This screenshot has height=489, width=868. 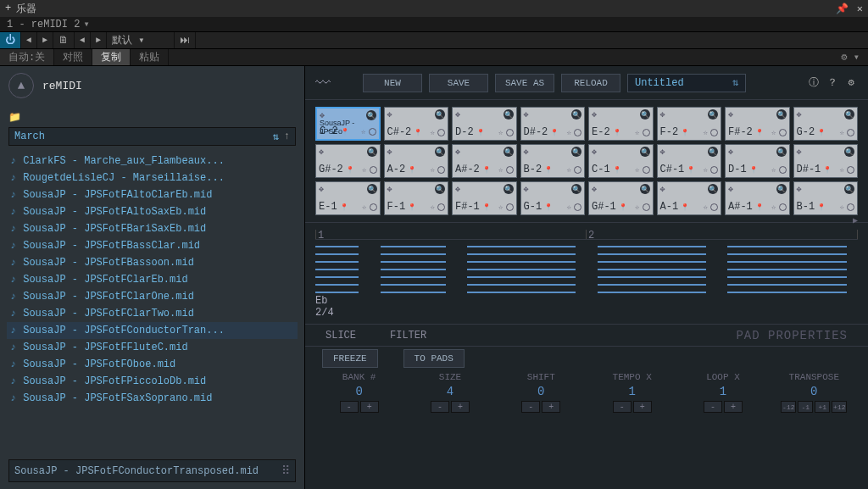 I want to click on pad: ✥🔍C-1📍☆, so click(x=620, y=161).